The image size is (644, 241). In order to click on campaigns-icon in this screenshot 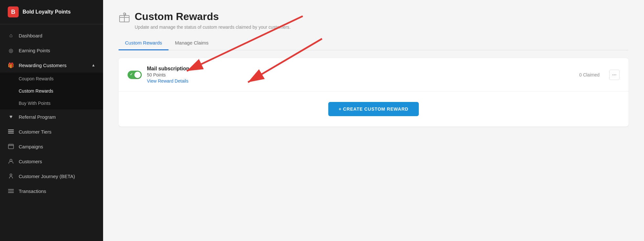, I will do `click(11, 146)`.